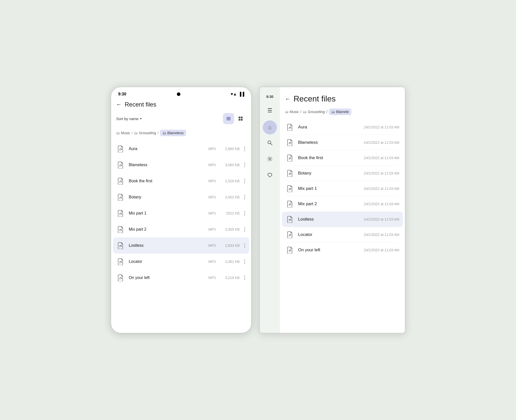 This screenshot has height=420, width=516. What do you see at coordinates (270, 176) in the screenshot?
I see `heart-icon` at bounding box center [270, 176].